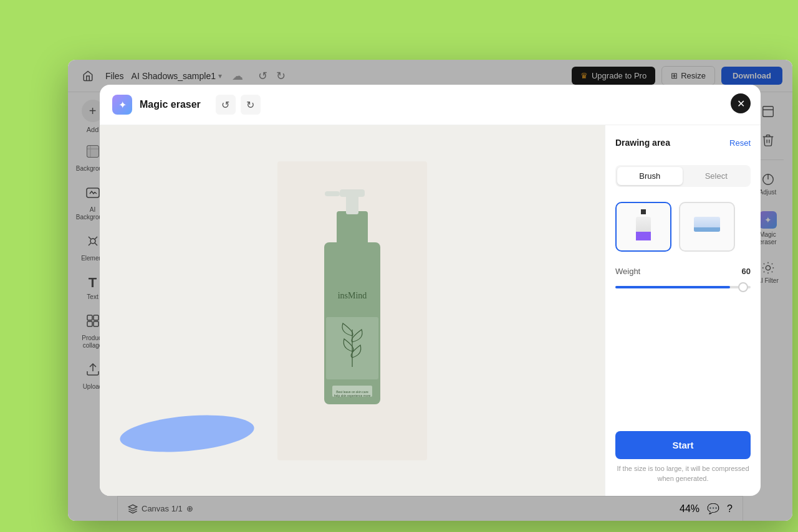 The width and height of the screenshot is (798, 532). What do you see at coordinates (683, 287) in the screenshot?
I see `slider-track` at bounding box center [683, 287].